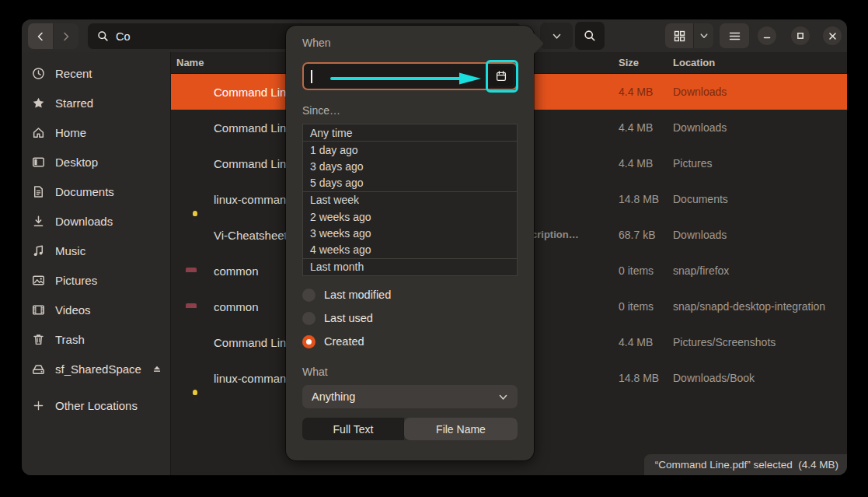 This screenshot has width=868, height=497. What do you see at coordinates (337, 318) in the screenshot?
I see `radio-last-used: Last used` at bounding box center [337, 318].